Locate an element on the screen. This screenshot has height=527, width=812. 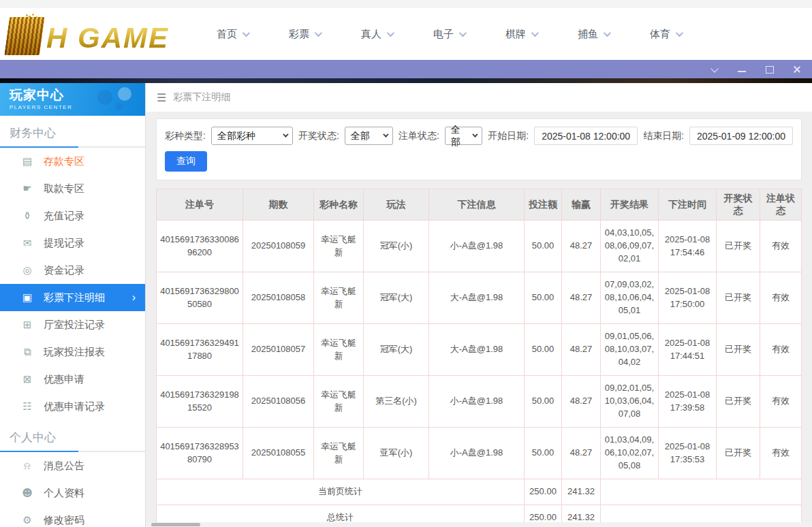
section-title: 个人中心 is located at coordinates (72, 437).